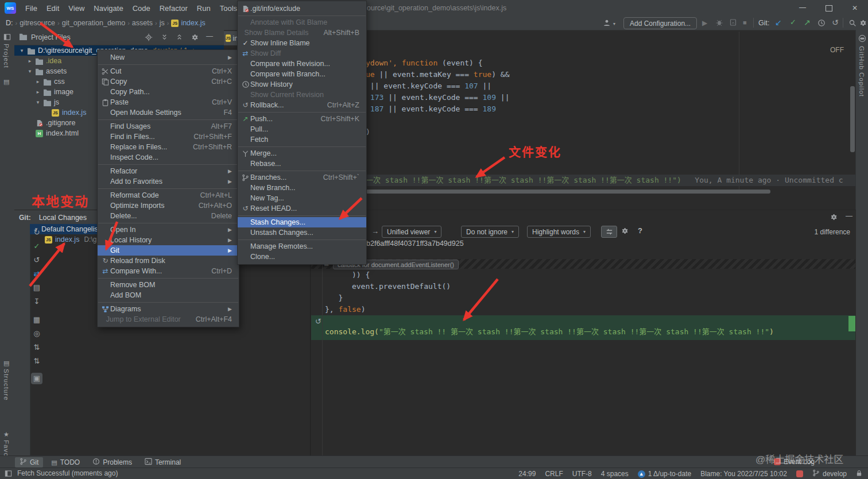 The height and width of the screenshot is (479, 868). Describe the element at coordinates (830, 474) in the screenshot. I see `branch-widget: develop` at that location.